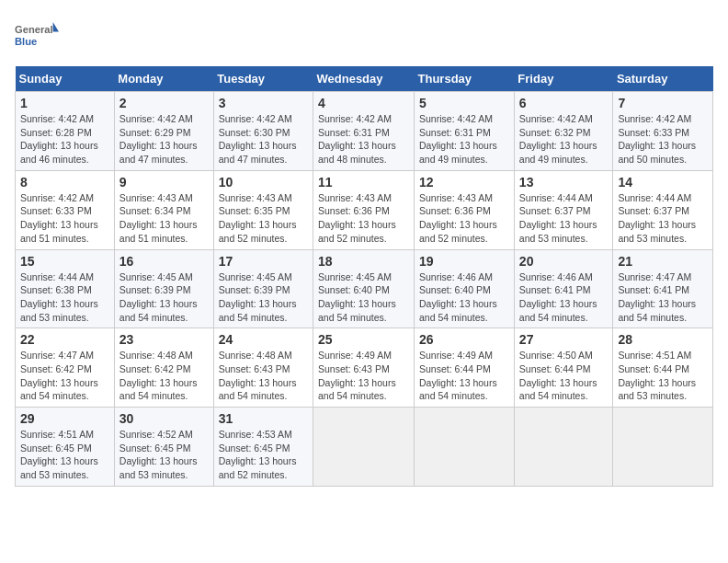 This screenshot has width=728, height=563. I want to click on day-info: Sunrise: 4:44 AM Sunset: 6:38 PM Dayligh…, so click(64, 298).